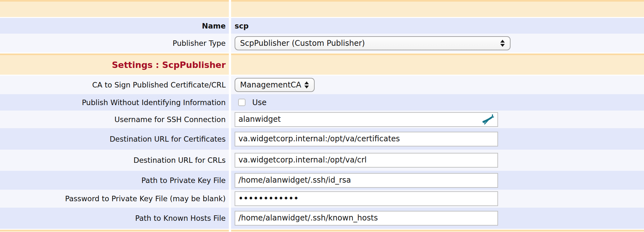  What do you see at coordinates (115, 180) in the screenshot?
I see `private-key-path-label: Path to Private Key File` at bounding box center [115, 180].